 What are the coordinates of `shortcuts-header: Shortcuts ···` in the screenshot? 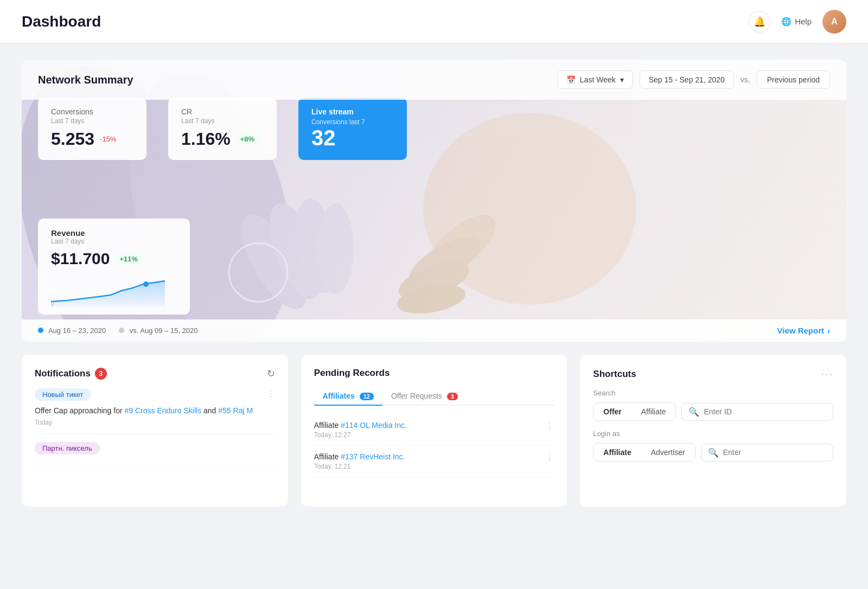 It's located at (713, 374).